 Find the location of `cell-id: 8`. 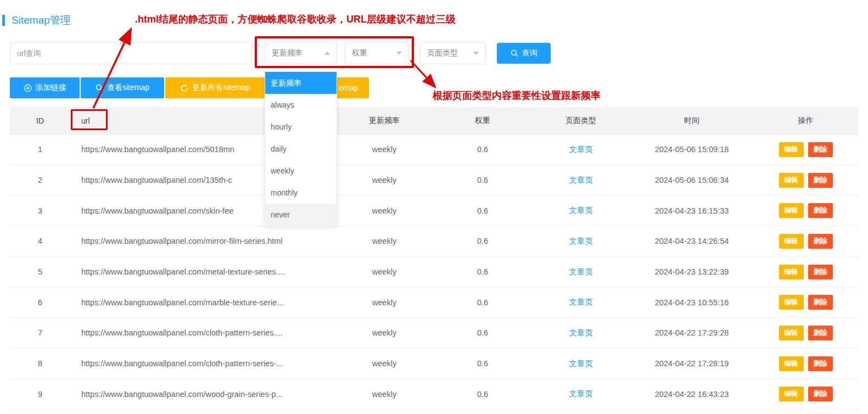

cell-id: 8 is located at coordinates (40, 363).